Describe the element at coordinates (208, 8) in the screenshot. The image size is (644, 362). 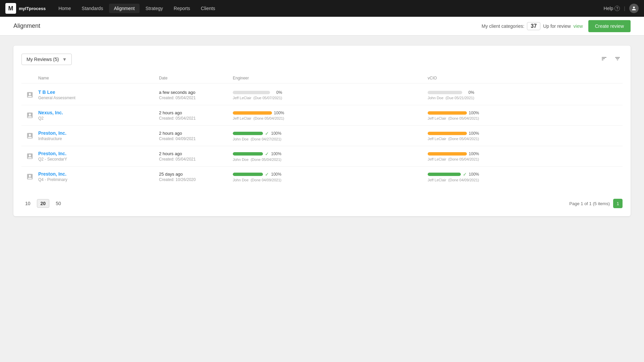
I see `nav-clients: Clients` at that location.